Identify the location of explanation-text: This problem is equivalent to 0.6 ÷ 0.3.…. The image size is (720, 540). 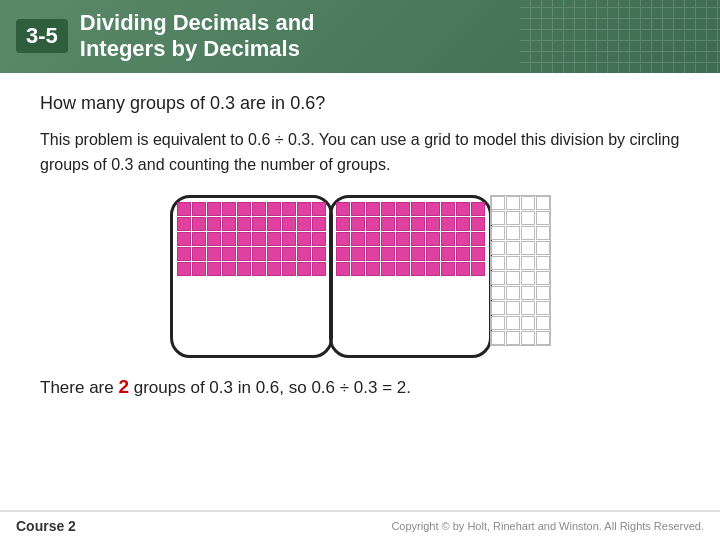
(360, 153).